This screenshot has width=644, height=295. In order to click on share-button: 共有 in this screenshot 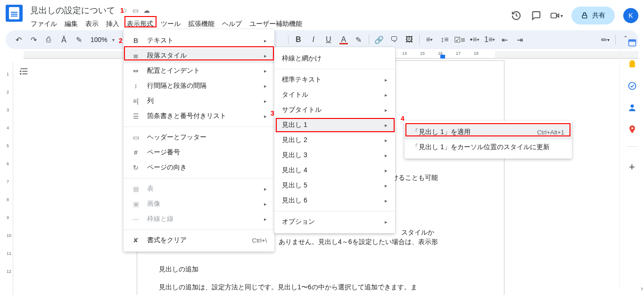, I will do `click(593, 16)`.